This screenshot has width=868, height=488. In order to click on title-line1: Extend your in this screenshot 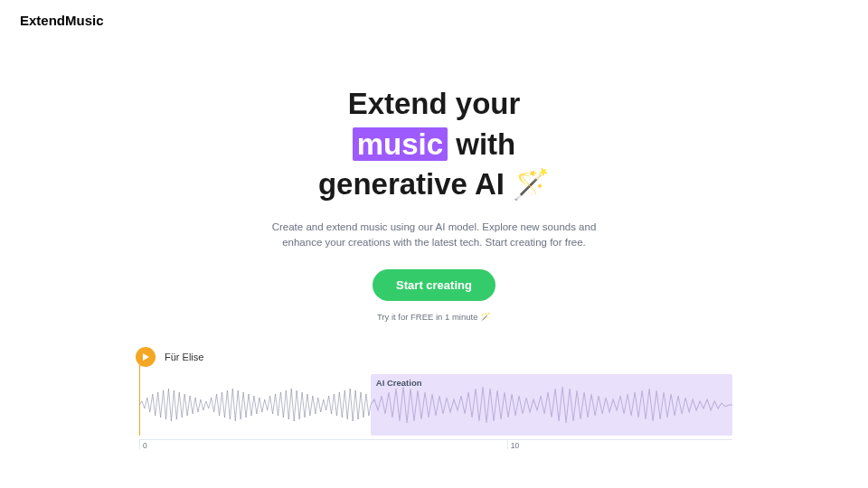, I will do `click(434, 103)`.